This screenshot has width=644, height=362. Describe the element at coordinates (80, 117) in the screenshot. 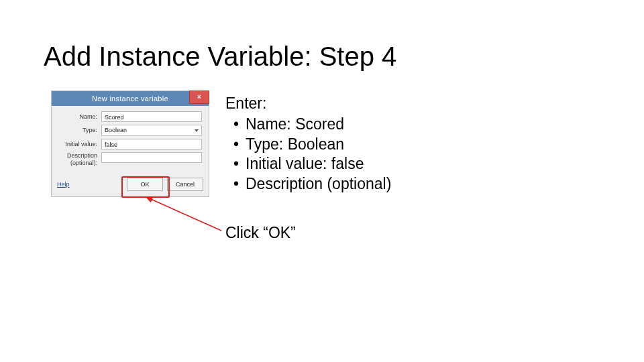

I see `name-label: Name:` at that location.